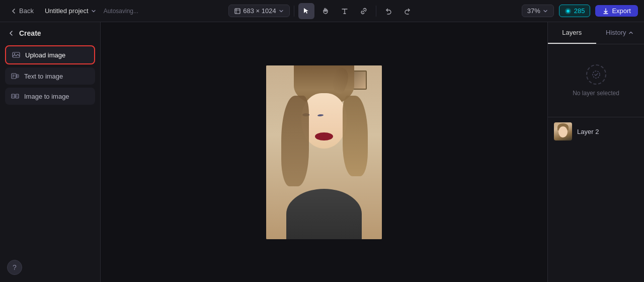 The image size is (644, 282). Describe the element at coordinates (50, 76) in the screenshot. I see `sidebar-item-text-to-image: Text to image` at that location.